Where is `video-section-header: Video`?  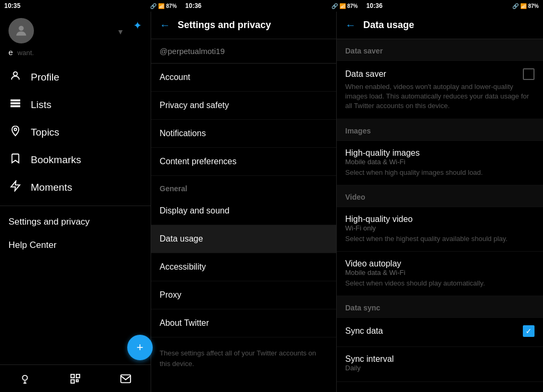
video-section-header: Video is located at coordinates (440, 196).